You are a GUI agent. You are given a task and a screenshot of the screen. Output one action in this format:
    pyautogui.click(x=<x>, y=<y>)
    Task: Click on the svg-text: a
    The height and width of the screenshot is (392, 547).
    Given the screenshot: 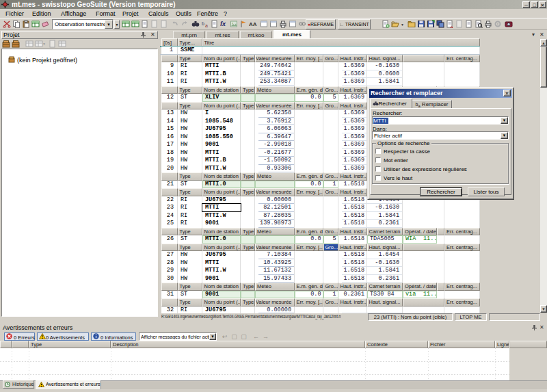 What is the action you would take?
    pyautogui.click(x=206, y=26)
    